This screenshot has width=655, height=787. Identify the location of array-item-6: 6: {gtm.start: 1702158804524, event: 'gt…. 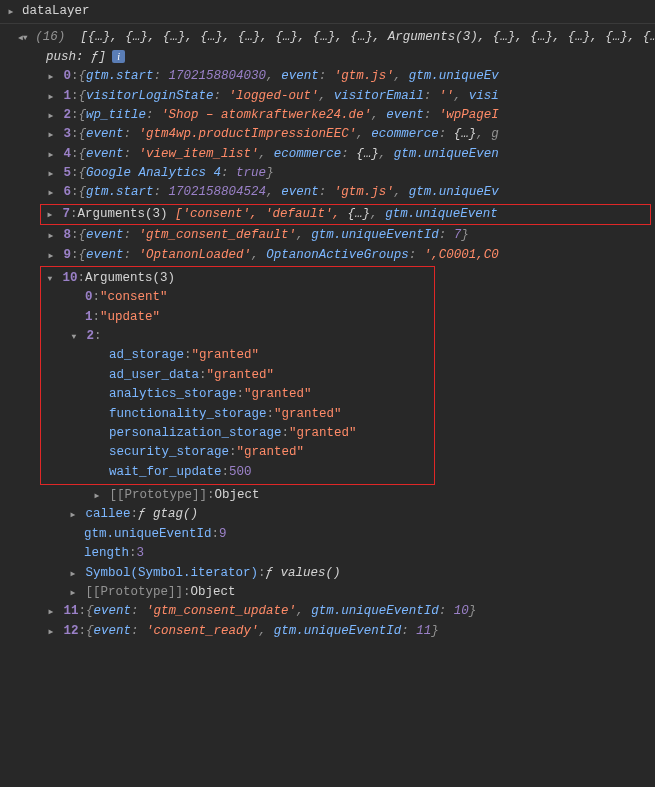
(330, 192).